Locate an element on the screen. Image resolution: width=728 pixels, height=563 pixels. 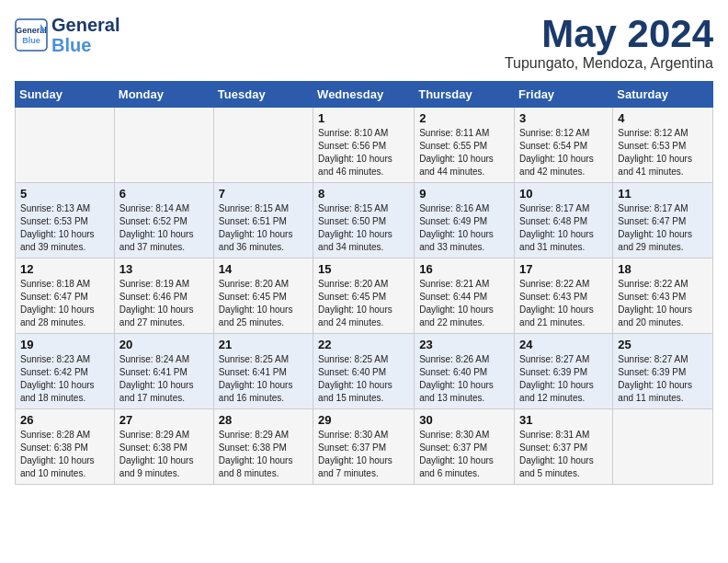
logo-general: General is located at coordinates (85, 25).